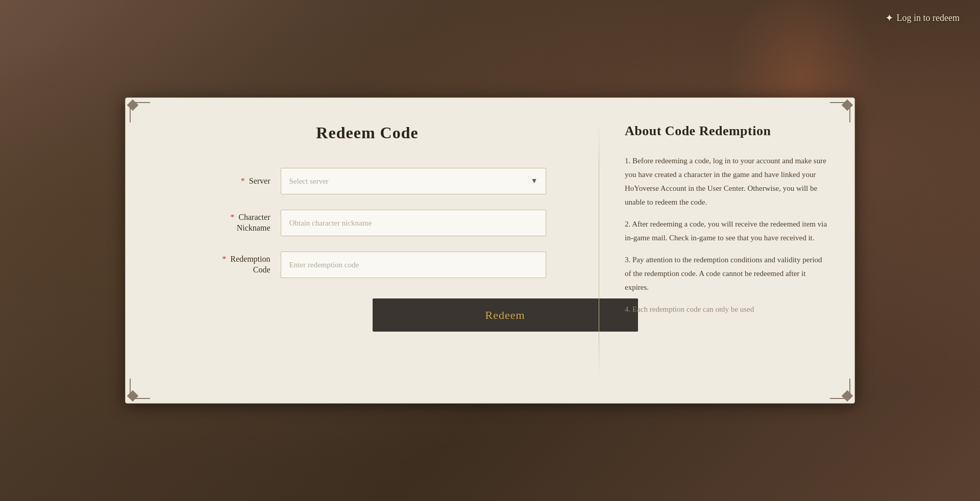  What do you see at coordinates (840, 389) in the screenshot?
I see `corner-border-br` at bounding box center [840, 389].